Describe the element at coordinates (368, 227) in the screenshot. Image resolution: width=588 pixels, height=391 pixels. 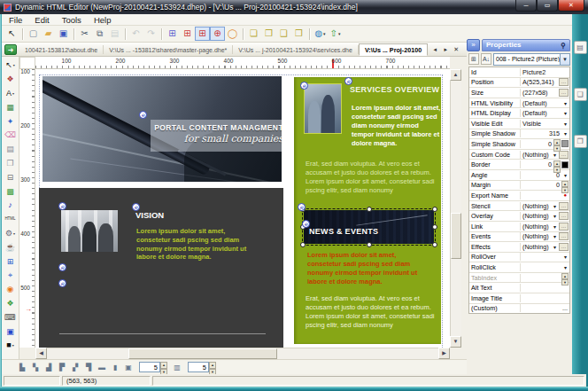
I see `news-image: NEWS & EVENTS` at that location.